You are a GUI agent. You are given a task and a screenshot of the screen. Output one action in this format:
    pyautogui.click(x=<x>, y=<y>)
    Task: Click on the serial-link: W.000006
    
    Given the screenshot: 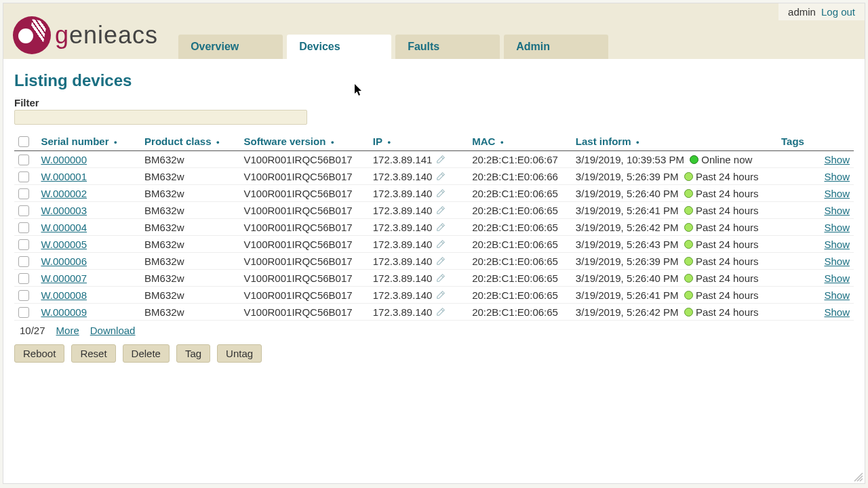 What is the action you would take?
    pyautogui.click(x=64, y=262)
    